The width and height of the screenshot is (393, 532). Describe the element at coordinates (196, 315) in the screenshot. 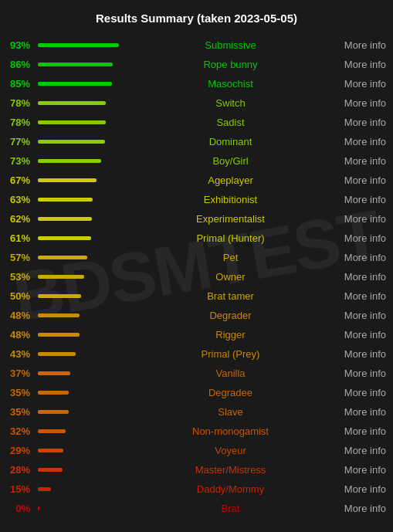

I see `table-row: 48% Degrader More info` at that location.